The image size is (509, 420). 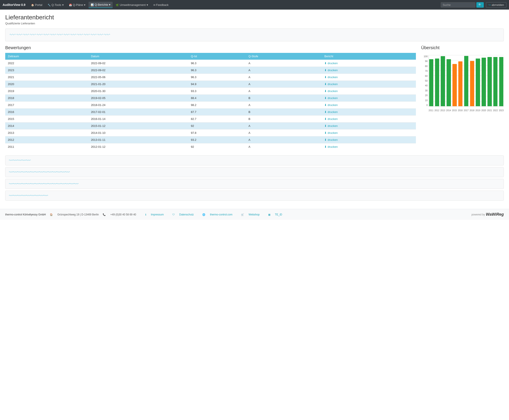 I want to click on logout-button: ↪ abmelden, so click(x=496, y=5).